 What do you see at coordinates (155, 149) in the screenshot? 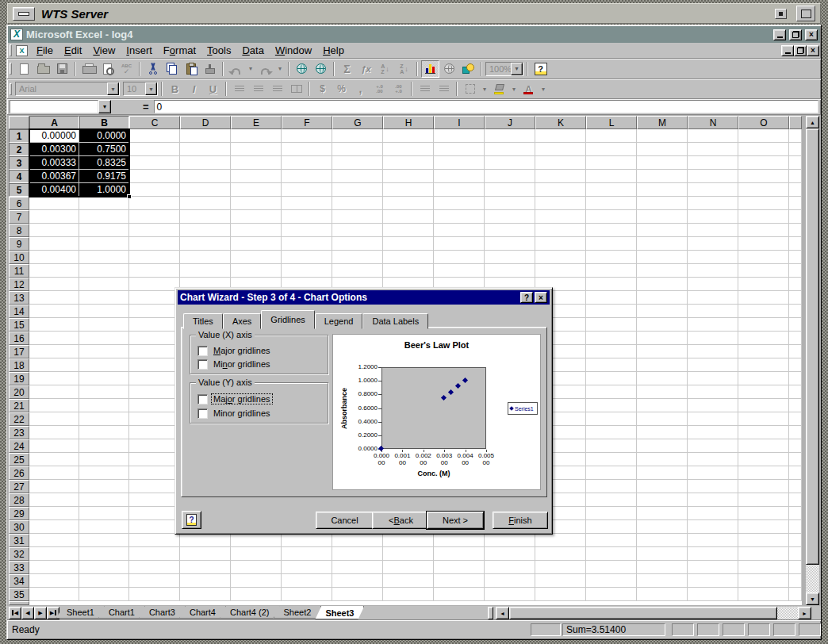
I see `cell-C2` at bounding box center [155, 149].